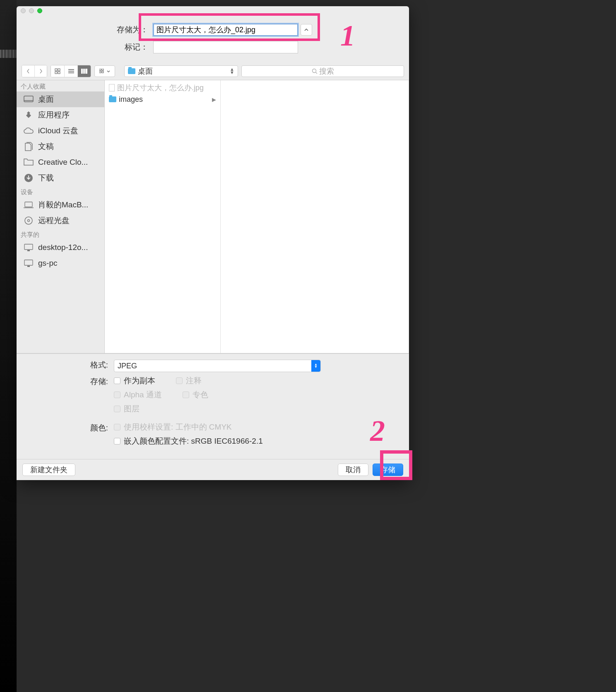  What do you see at coordinates (46, 178) in the screenshot?
I see `sidebar-item-label: 下载` at bounding box center [46, 178].